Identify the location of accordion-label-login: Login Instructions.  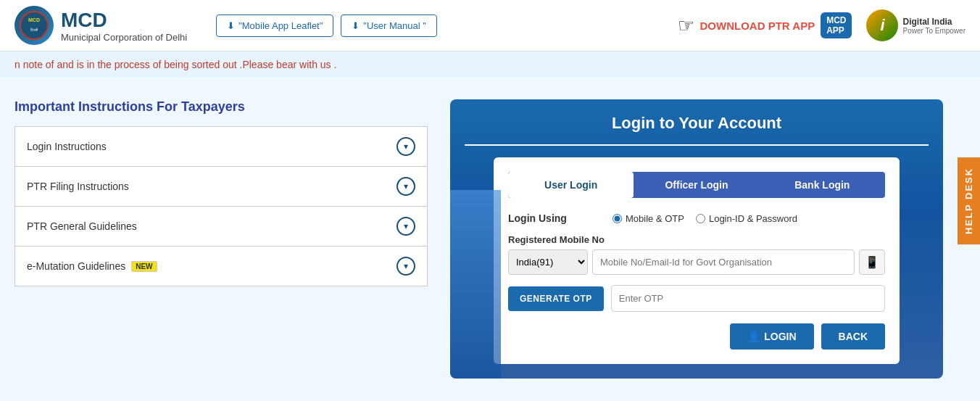
(67, 146).